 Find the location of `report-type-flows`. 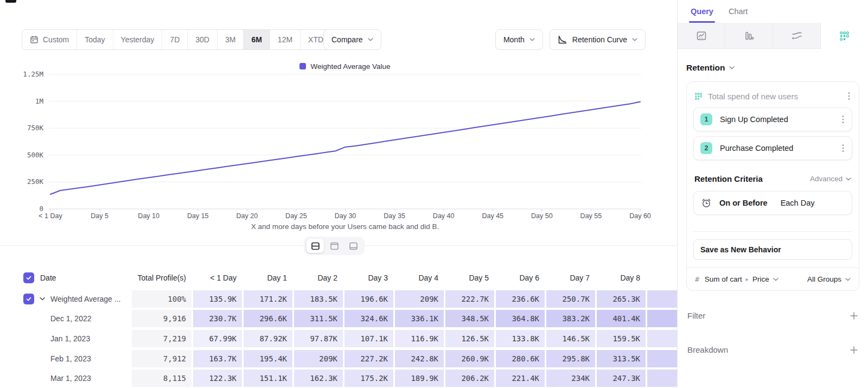

report-type-flows is located at coordinates (796, 36).